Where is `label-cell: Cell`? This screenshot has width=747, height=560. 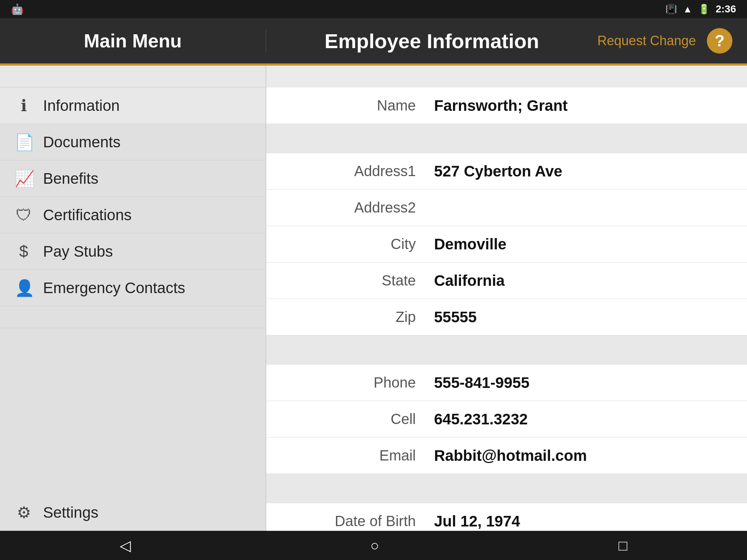
label-cell: Cell is located at coordinates (361, 419).